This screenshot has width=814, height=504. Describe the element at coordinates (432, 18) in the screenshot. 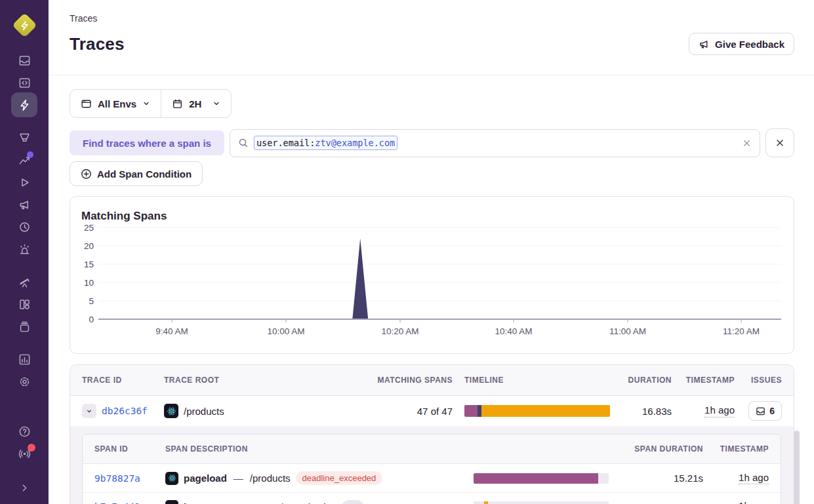

I see `breadcrumb: Traces` at that location.